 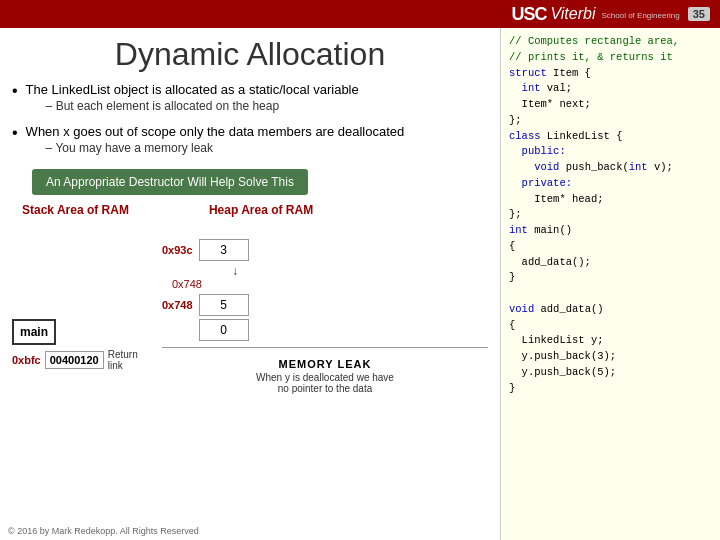 What do you see at coordinates (192, 106) in the screenshot?
I see `sub-bullet-1: But each element is allocated on the hea…` at bounding box center [192, 106].